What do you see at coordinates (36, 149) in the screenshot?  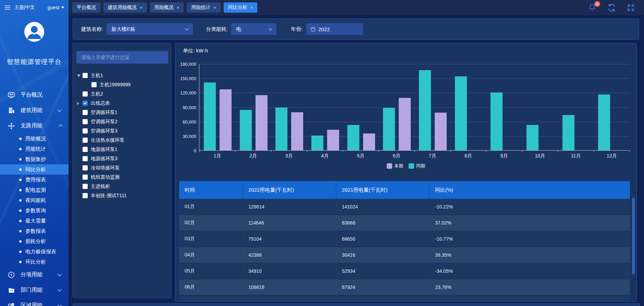 I see `sidebar-item-label: 用能统计` at bounding box center [36, 149].